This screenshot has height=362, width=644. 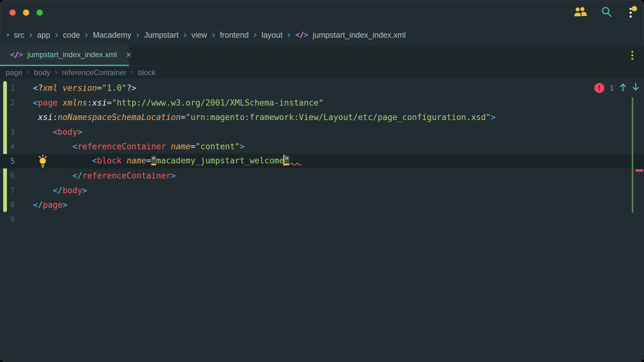 I want to click on code-line-wrap-2: xsi:noNamespaceSchemaLocation="urn:magen…, so click(x=322, y=118).